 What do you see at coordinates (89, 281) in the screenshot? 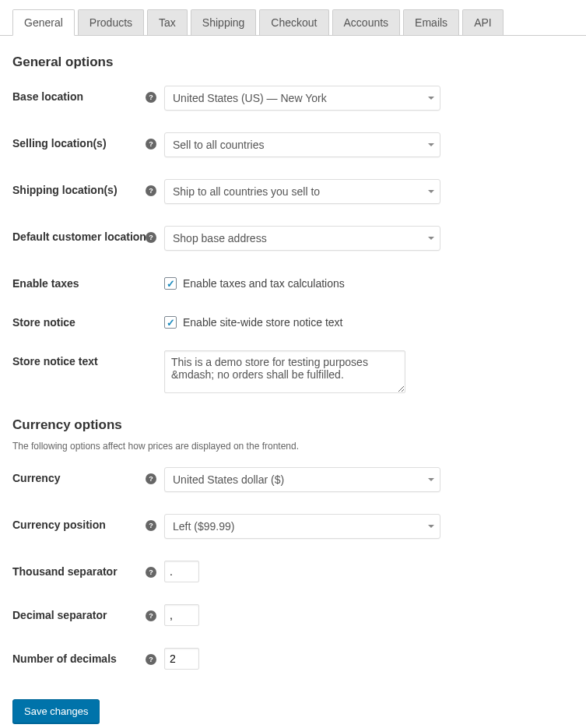
I see `label-enable-taxes: Enable taxes` at bounding box center [89, 281].